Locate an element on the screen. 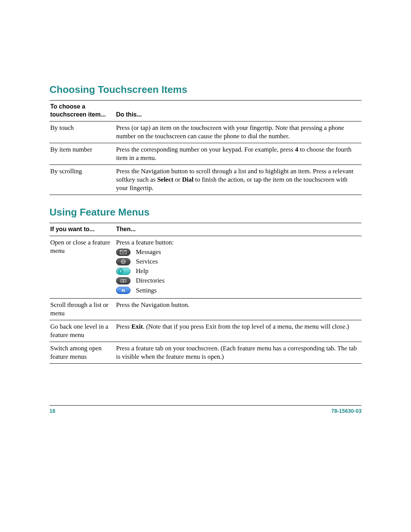  settings-icon is located at coordinates (123, 290).